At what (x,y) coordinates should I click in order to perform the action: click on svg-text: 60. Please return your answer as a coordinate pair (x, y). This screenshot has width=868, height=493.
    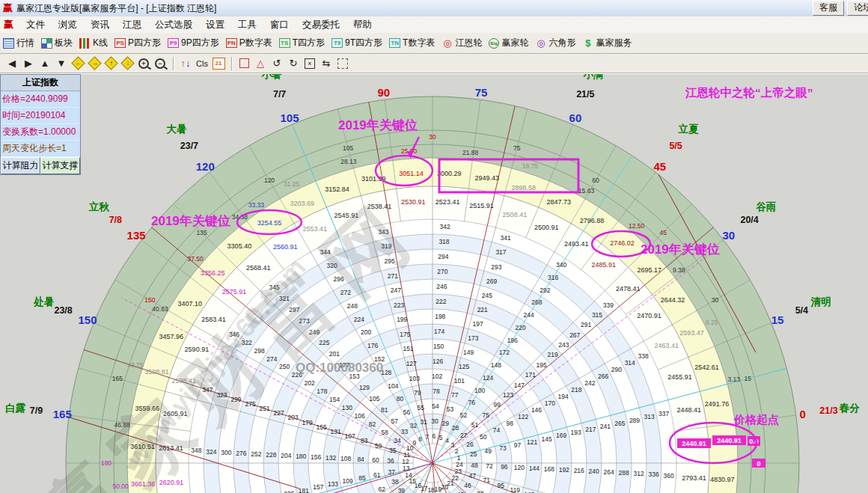
    Looking at the image, I should click on (576, 118).